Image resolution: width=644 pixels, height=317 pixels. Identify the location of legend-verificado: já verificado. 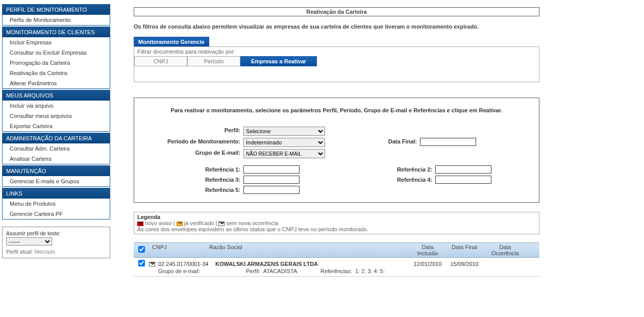
(199, 223).